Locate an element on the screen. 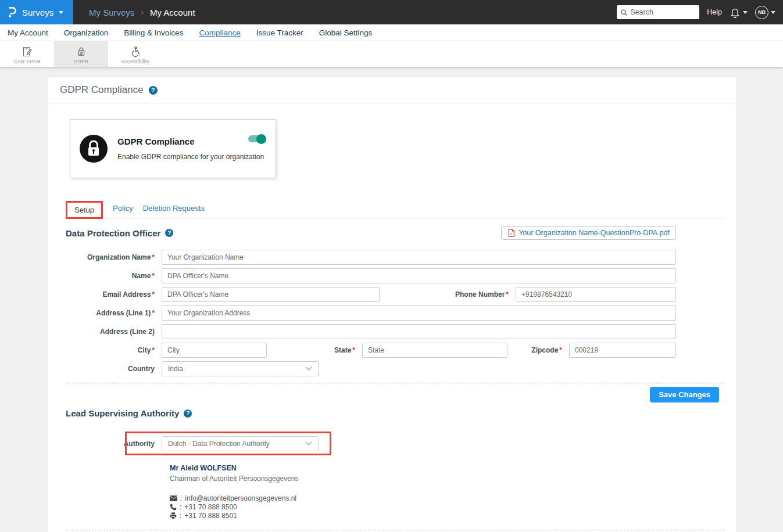 The height and width of the screenshot is (532, 783). address2-label: Address (Line 2) is located at coordinates (127, 332).